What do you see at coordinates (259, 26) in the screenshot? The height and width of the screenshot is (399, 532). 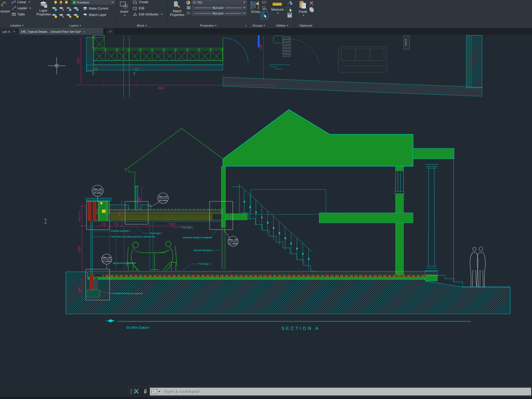 I see `groups-panel-footer: Groups` at bounding box center [259, 26].